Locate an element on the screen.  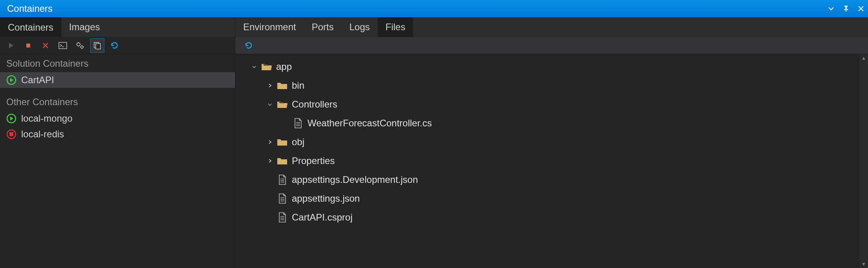
settings-button is located at coordinates (80, 46).